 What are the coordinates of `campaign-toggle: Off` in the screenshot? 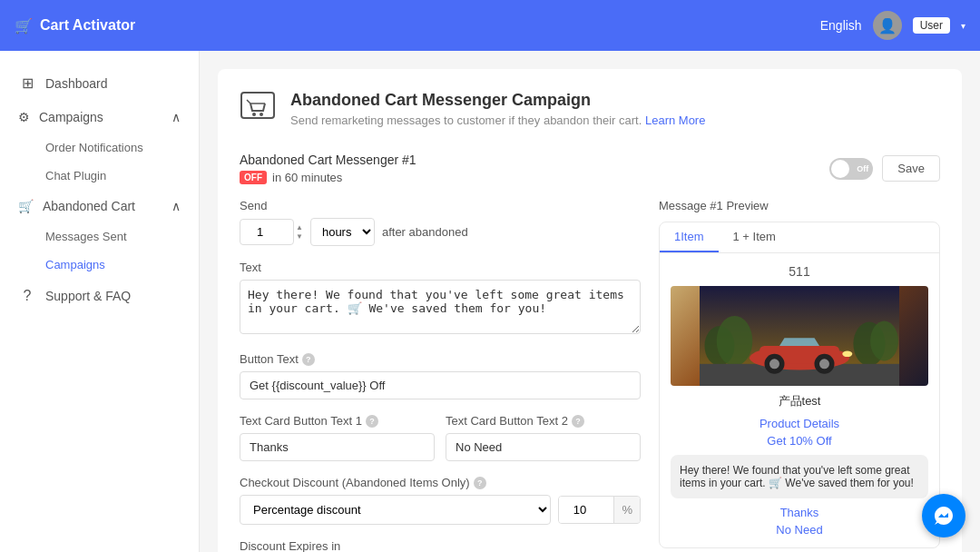 It's located at (851, 169).